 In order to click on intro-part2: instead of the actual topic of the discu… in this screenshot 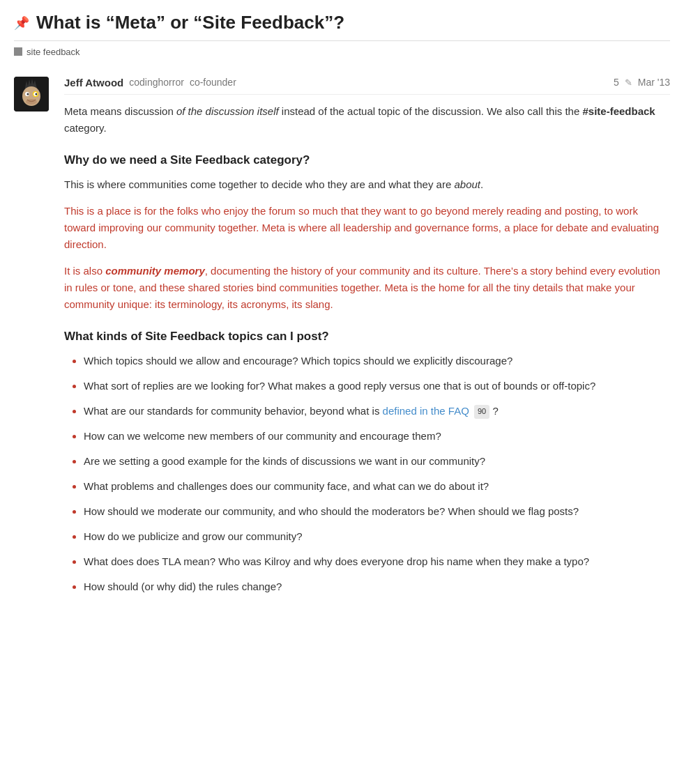, I will do `click(431, 112)`.